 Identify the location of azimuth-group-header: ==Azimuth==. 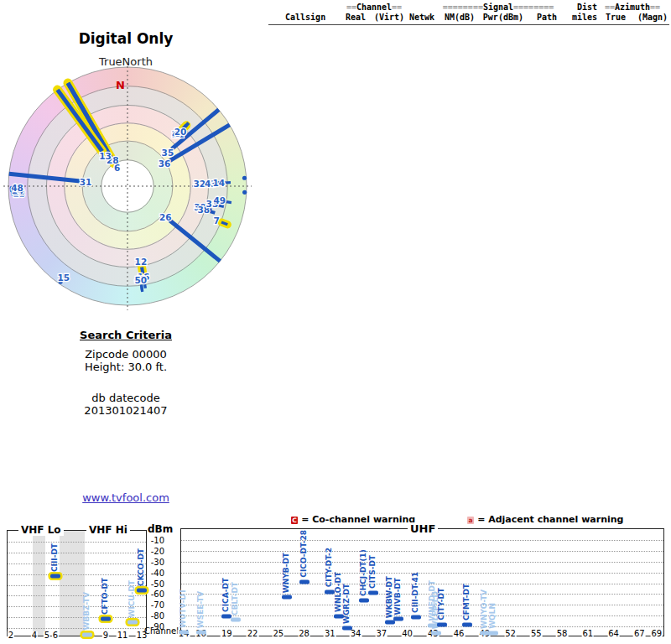
(632, 8).